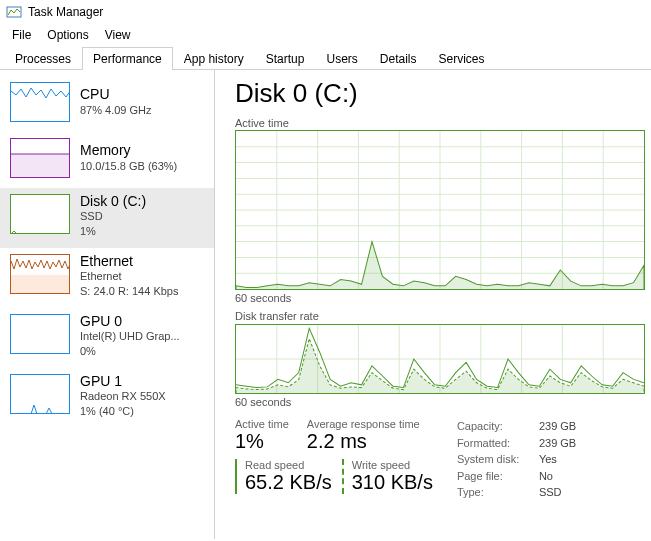 The width and height of the screenshot is (651, 541). Describe the element at coordinates (116, 110) in the screenshot. I see `sidebar-item-sub: 87% 4.09 GHz` at that location.